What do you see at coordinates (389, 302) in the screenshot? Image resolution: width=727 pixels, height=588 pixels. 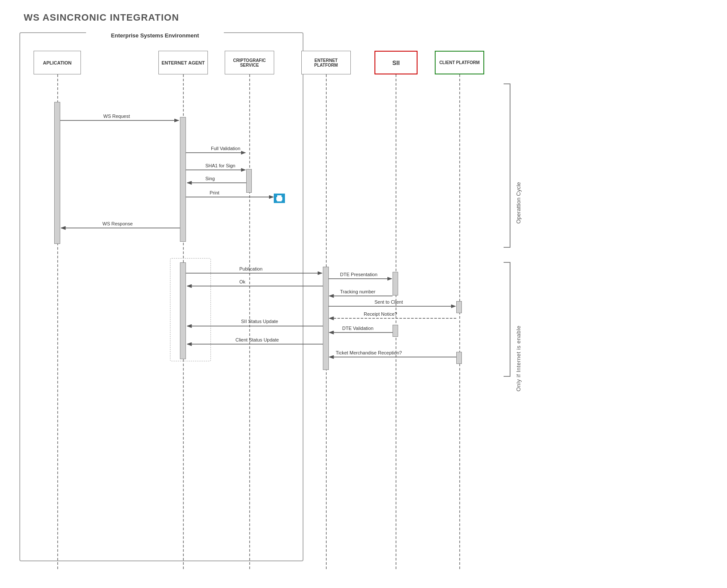 I see `label-sent-to-client: Sent to Client` at bounding box center [389, 302].